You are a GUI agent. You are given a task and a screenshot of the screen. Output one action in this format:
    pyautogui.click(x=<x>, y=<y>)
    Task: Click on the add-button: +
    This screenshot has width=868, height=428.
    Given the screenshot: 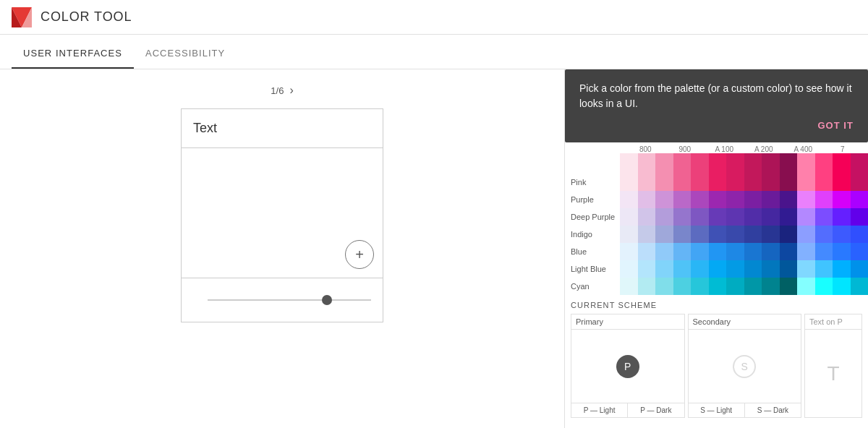 What is the action you would take?
    pyautogui.click(x=359, y=254)
    